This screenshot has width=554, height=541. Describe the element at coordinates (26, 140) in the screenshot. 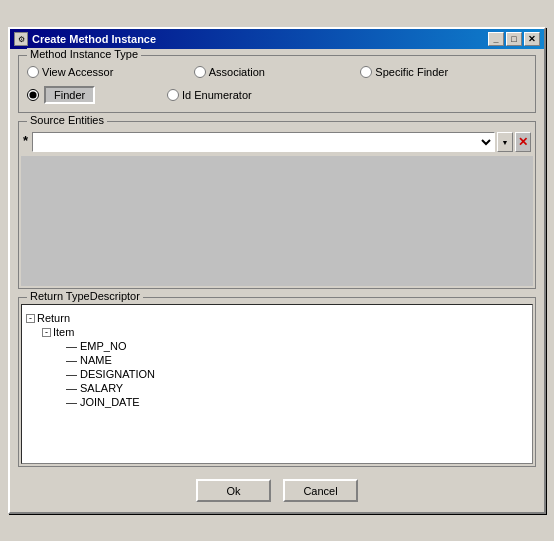

I see `asterisk: *` at that location.